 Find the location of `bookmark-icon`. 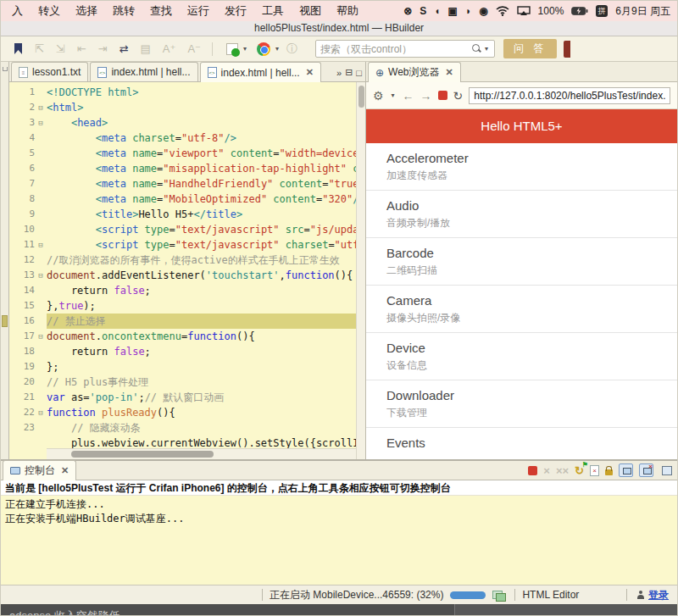

bookmark-icon is located at coordinates (19, 49).